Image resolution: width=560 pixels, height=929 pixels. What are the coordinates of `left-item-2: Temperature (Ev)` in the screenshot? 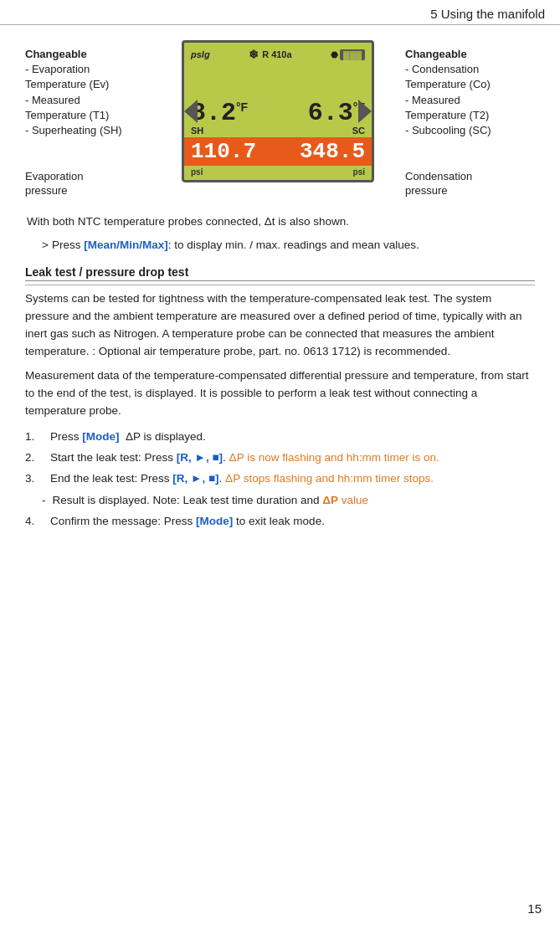 It's located at (88, 85).